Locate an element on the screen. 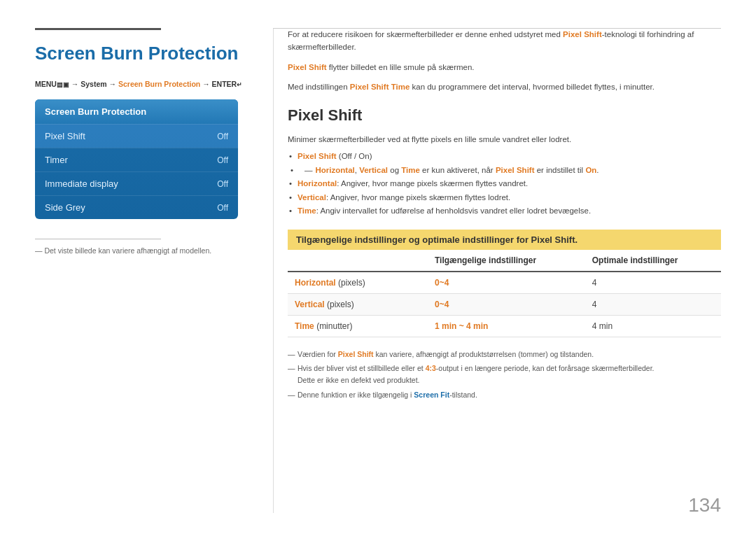  body-text: Minimer skærmefterbilleder ved at flytte… is located at coordinates (504, 139).